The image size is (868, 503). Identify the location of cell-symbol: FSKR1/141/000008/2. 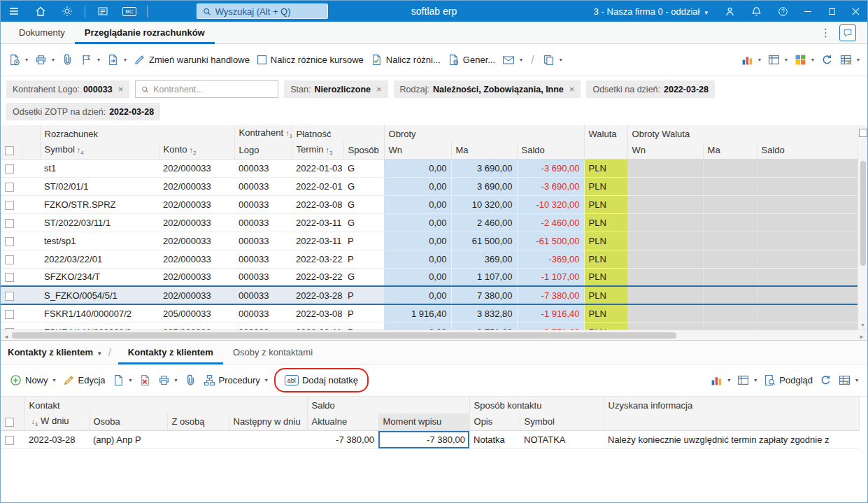
(99, 326).